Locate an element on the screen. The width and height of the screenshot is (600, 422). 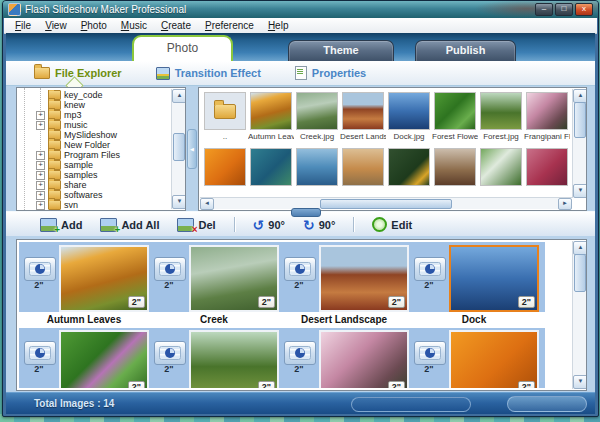
menu-item: Create is located at coordinates (176, 26).